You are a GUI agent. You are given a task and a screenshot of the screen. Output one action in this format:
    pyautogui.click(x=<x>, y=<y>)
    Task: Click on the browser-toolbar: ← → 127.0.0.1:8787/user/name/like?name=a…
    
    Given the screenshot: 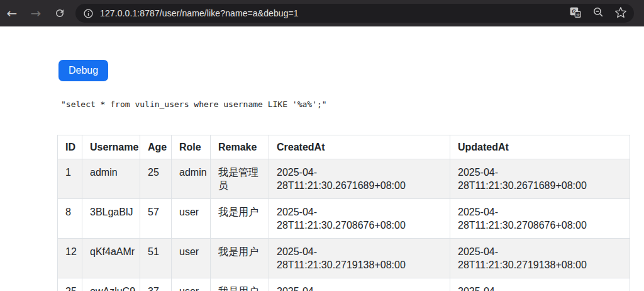 What is the action you would take?
    pyautogui.click(x=322, y=13)
    